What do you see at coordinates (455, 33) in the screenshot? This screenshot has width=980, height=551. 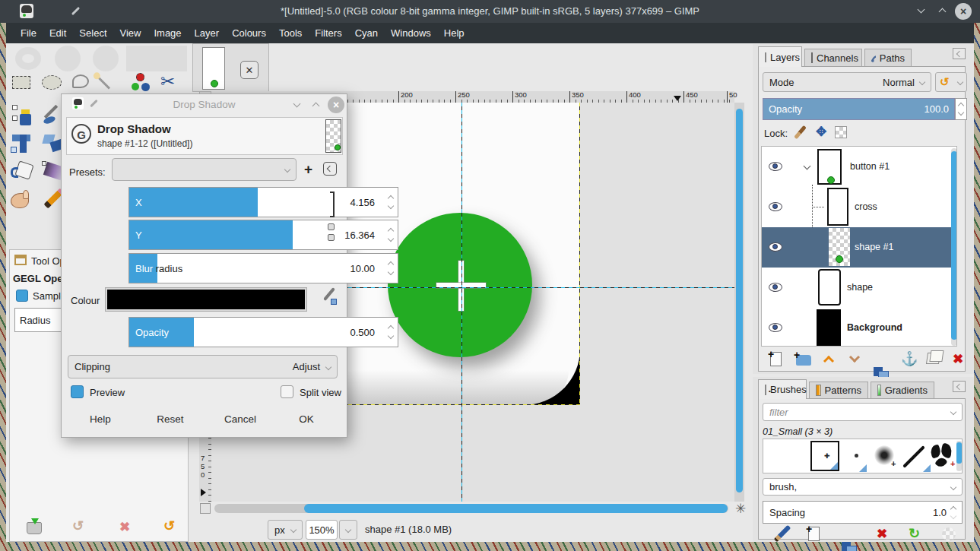 I see `menu-help: Help` at bounding box center [455, 33].